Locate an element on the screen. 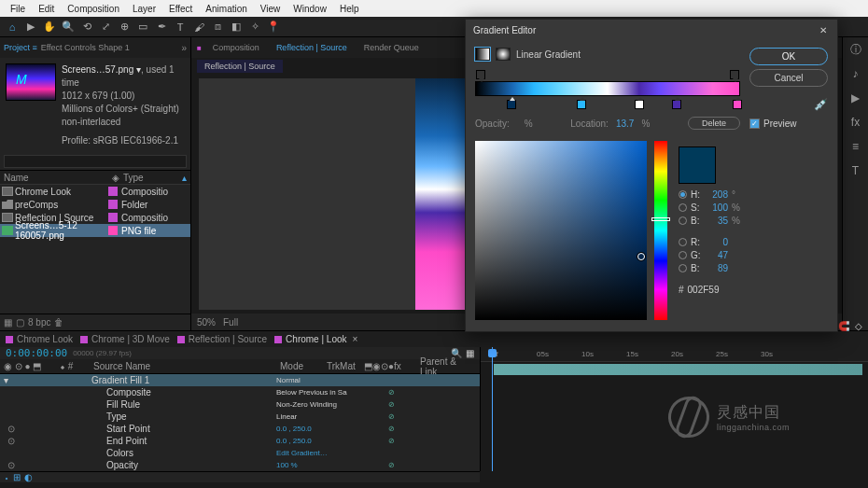 This screenshot has width=868, height=488. linear-gradient-button is located at coordinates (483, 54).